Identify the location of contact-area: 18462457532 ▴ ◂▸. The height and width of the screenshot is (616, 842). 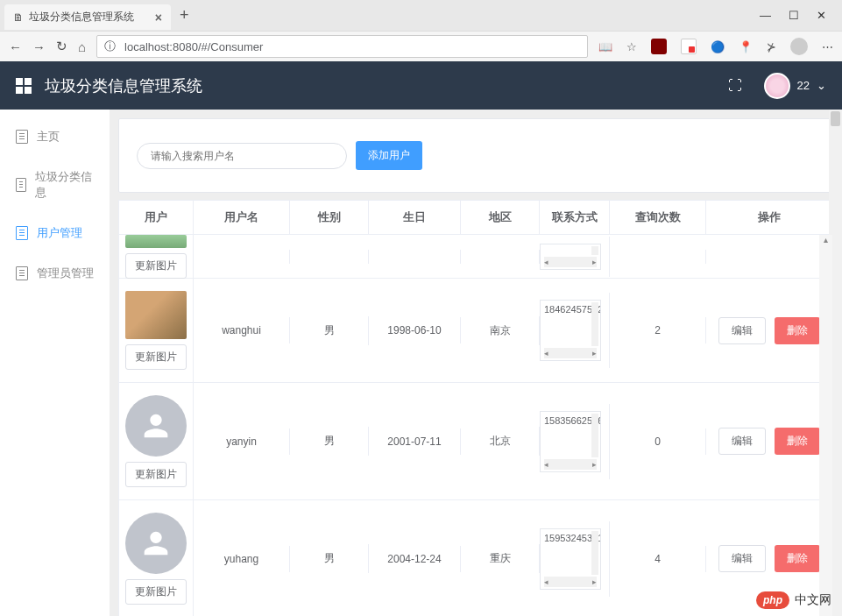
(570, 330).